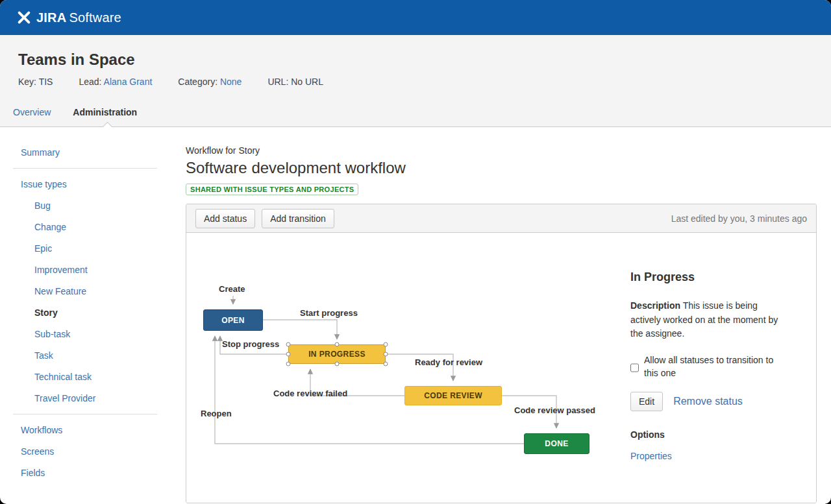 Image resolution: width=831 pixels, height=504 pixels. I want to click on transition-label-code-review-passed: Code review passed, so click(554, 410).